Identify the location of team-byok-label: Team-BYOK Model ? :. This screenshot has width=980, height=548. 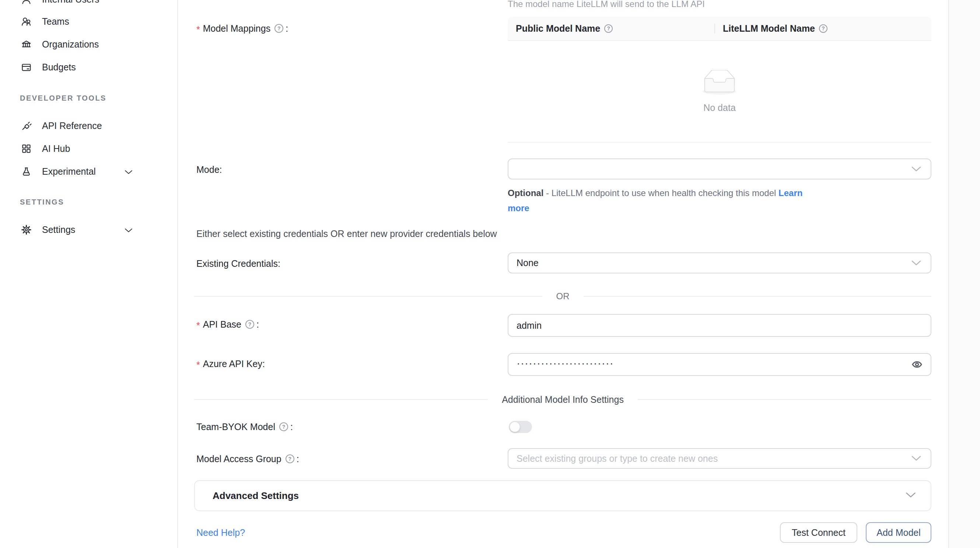
(245, 427).